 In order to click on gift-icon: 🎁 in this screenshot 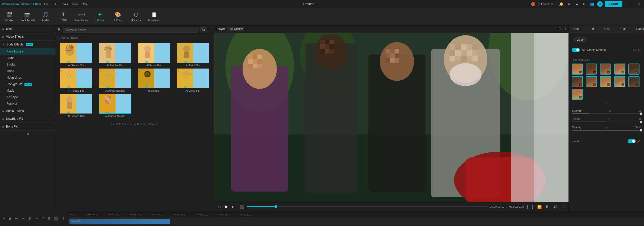, I will do `click(533, 4)`.